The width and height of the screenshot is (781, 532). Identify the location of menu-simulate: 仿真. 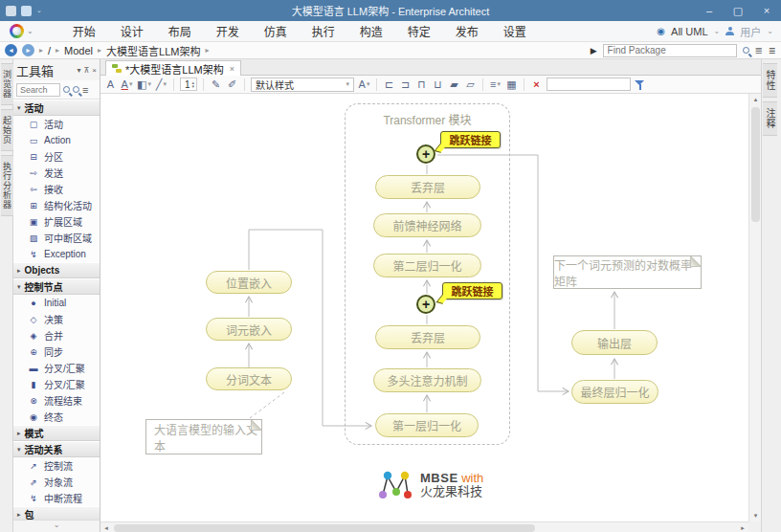
(276, 31).